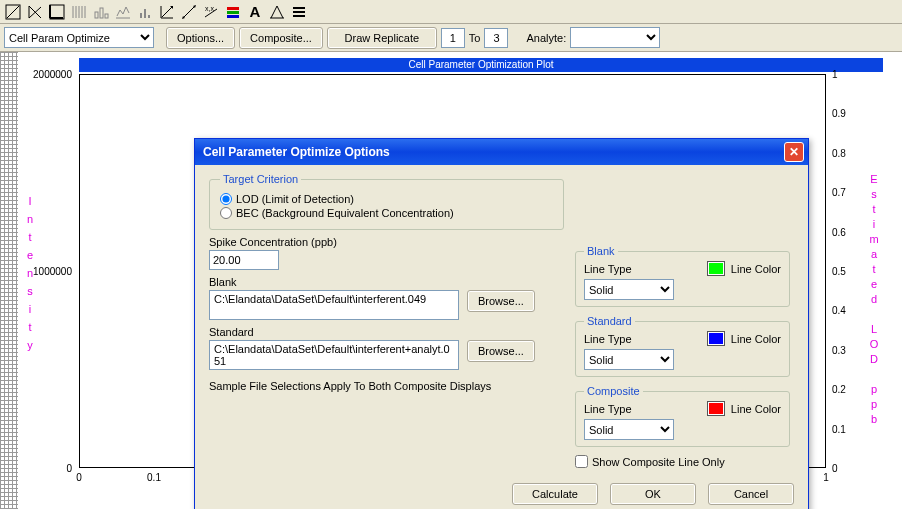  Describe the element at coordinates (716, 338) in the screenshot. I see `standard-color-swatch` at that location.